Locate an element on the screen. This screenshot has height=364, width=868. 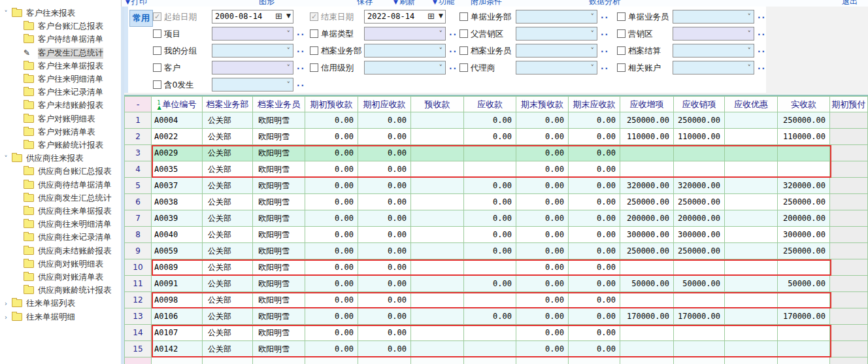
cell-r11-c3: 欧阳明雪 is located at coordinates (279, 284).